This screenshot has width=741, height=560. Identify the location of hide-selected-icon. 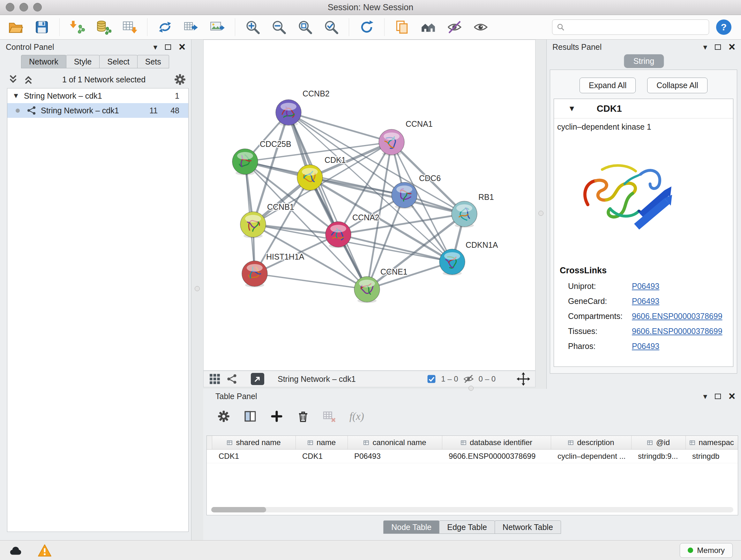
(454, 27).